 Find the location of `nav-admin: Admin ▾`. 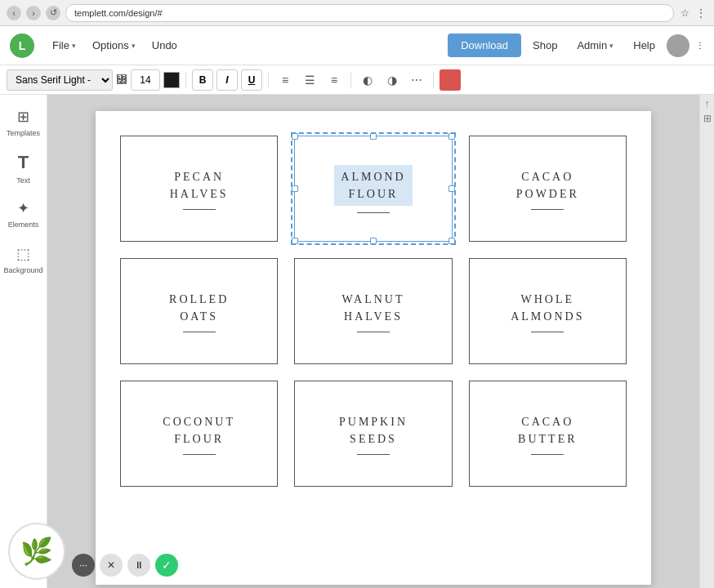

nav-admin: Admin ▾ is located at coordinates (595, 46).